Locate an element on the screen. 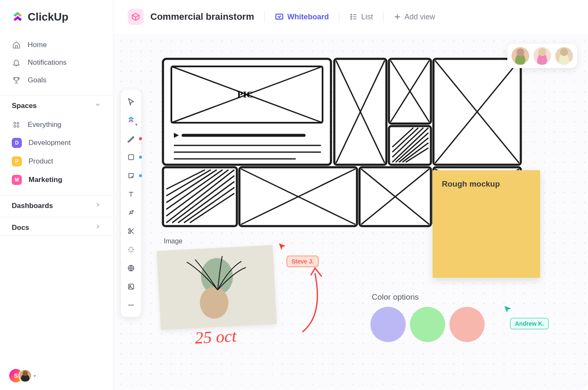 This screenshot has width=588, height=390. trophy-icon is located at coordinates (16, 80).